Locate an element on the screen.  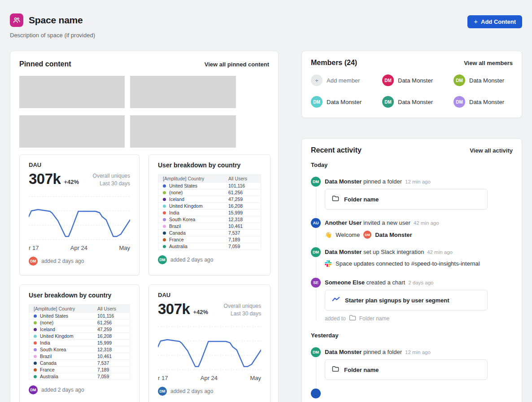
activity-item: SESomeone Else created a chart2 days ago… is located at coordinates (412, 300).